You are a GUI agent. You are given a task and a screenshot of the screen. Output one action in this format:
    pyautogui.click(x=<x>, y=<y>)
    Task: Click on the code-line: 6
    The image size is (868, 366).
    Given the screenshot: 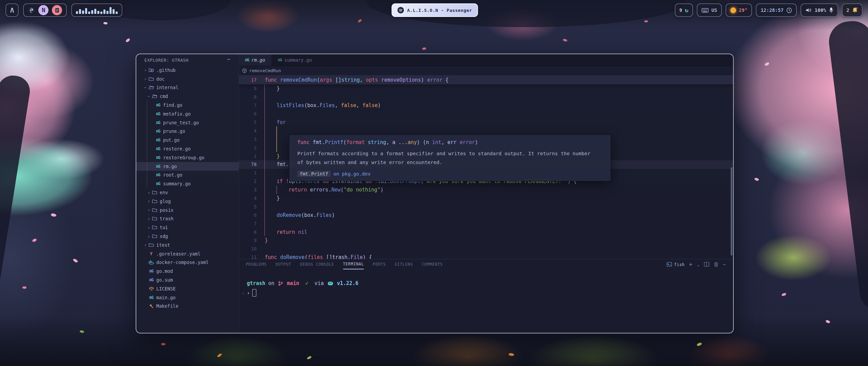 What is the action you would take?
    pyautogui.click(x=486, y=114)
    